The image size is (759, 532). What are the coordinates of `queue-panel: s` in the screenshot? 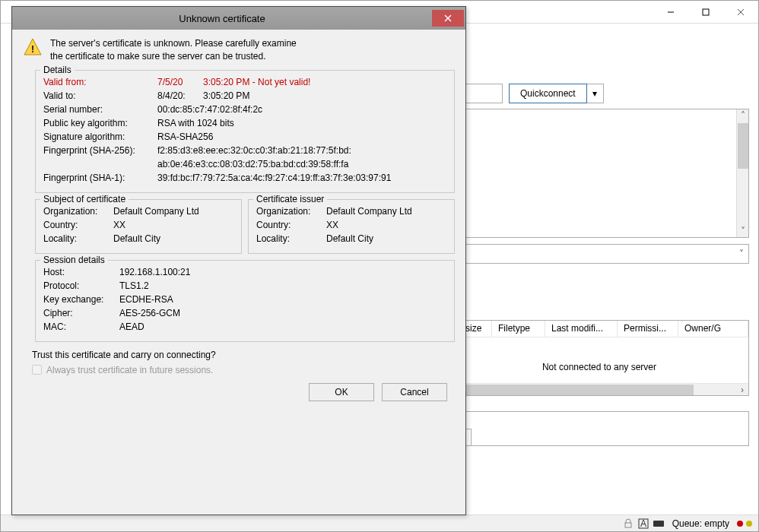 It's located at (599, 429).